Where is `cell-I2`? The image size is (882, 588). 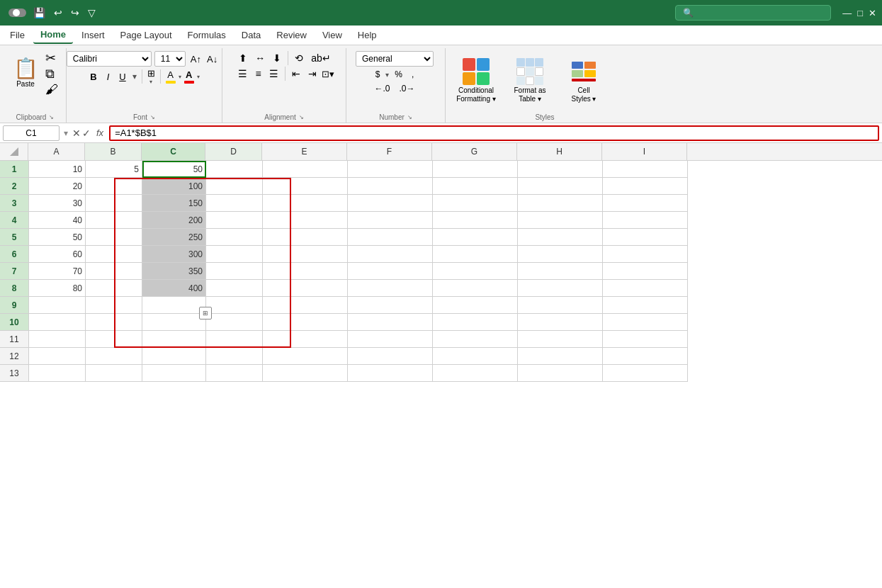
cell-I2 is located at coordinates (645, 186).